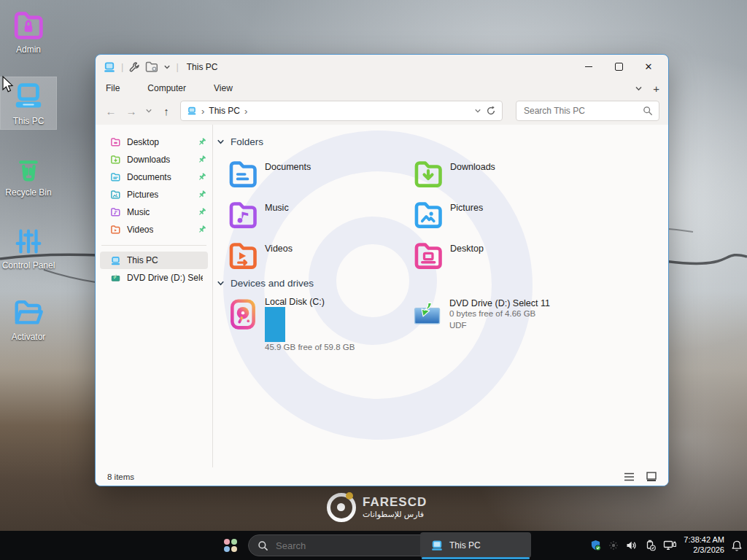  What do you see at coordinates (290, 314) in the screenshot?
I see `drive-tile-local-disk: Local Disk (C:) 45.9 GB free of 59.8 GB` at bounding box center [290, 314].